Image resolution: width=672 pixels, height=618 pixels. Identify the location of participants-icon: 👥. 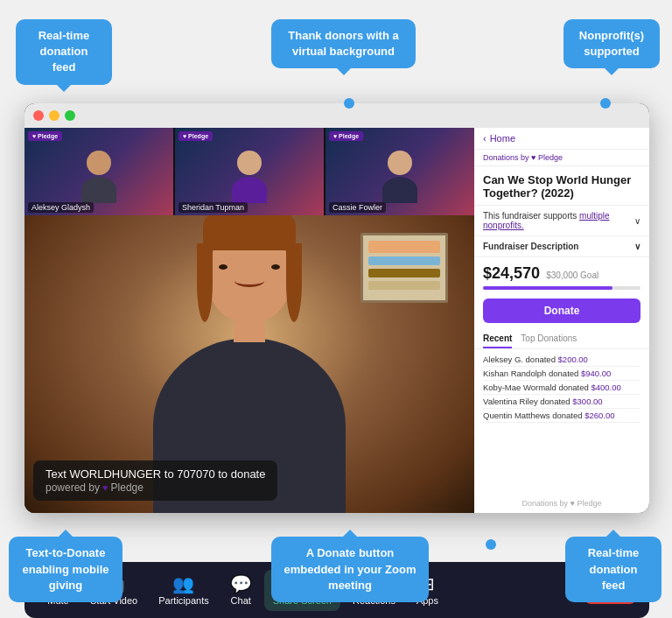
(184, 584).